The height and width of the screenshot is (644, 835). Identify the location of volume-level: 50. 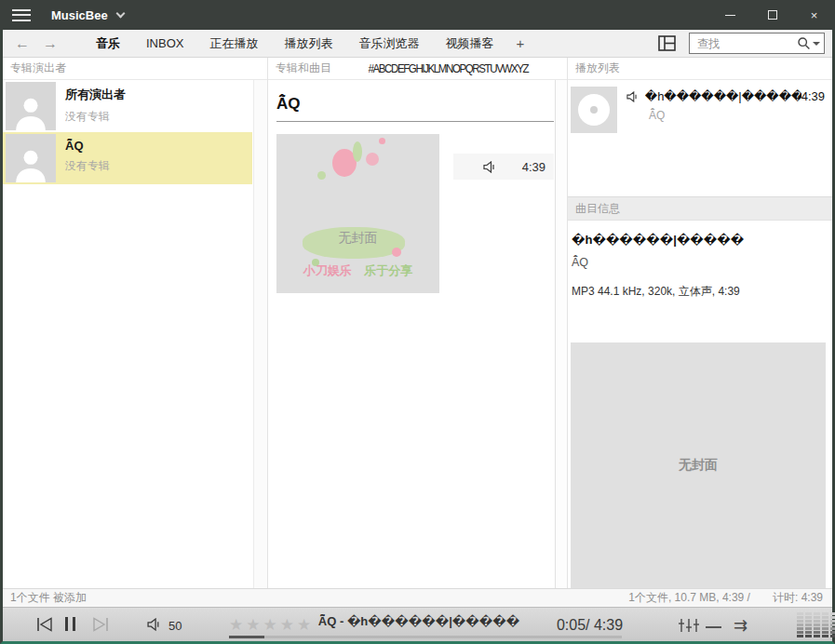
(175, 625).